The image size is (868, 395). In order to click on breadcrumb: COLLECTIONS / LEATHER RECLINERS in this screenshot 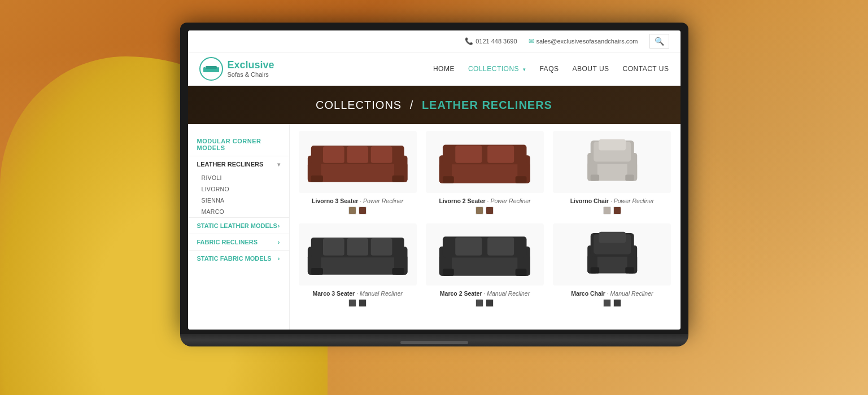, I will do `click(434, 105)`.